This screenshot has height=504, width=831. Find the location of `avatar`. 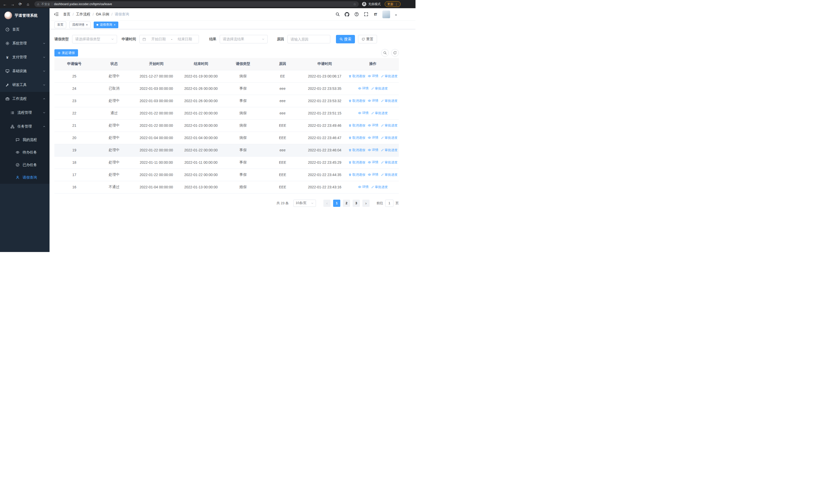

avatar is located at coordinates (386, 14).